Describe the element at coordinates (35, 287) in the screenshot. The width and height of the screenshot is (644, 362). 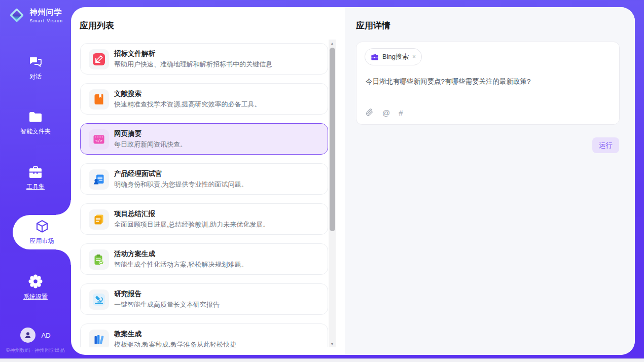
I see `sidebar-item-settings: 系统设置` at that location.